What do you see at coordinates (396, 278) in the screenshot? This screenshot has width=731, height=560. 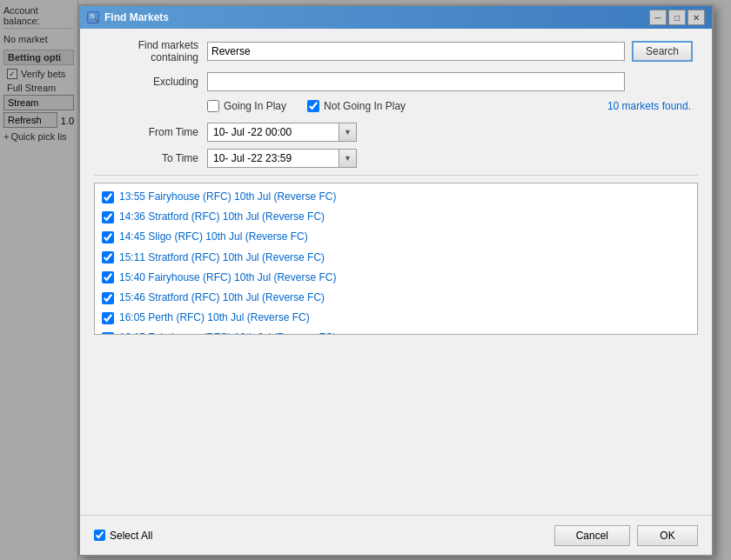 I see `list-item: 15:40 Fairyhouse (RFC) 10th Jul (Reverse…` at bounding box center [396, 278].